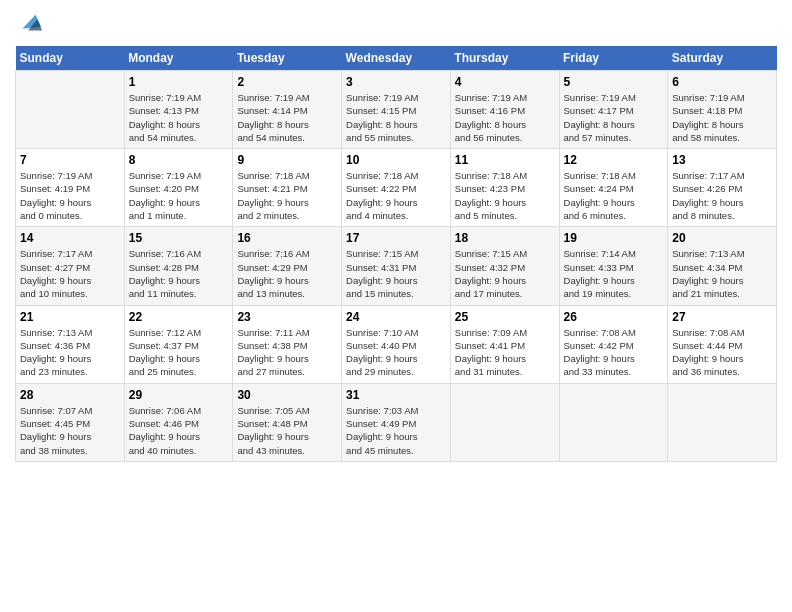 The width and height of the screenshot is (792, 612). What do you see at coordinates (614, 317) in the screenshot?
I see `day-number: 26` at bounding box center [614, 317].